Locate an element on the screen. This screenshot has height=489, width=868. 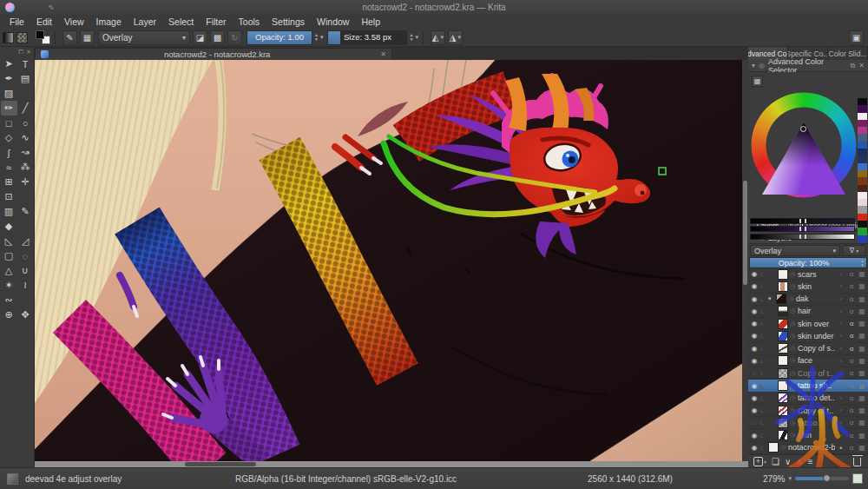
layer-row: ◉L◷tattoo det..▫α▦ is located at coordinates (808, 399).